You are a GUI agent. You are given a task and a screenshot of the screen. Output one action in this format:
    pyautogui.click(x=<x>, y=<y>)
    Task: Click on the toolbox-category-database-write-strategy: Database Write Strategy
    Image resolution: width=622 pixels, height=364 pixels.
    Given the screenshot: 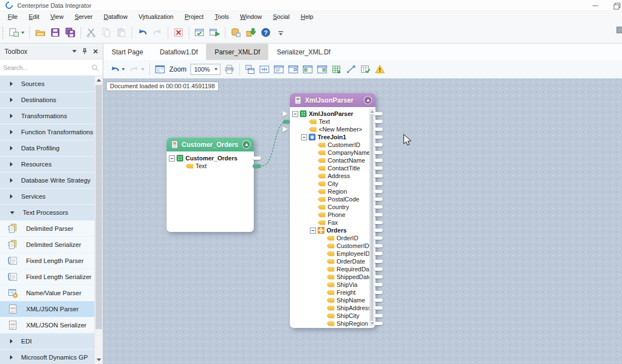 What is the action you would take?
    pyautogui.click(x=47, y=181)
    